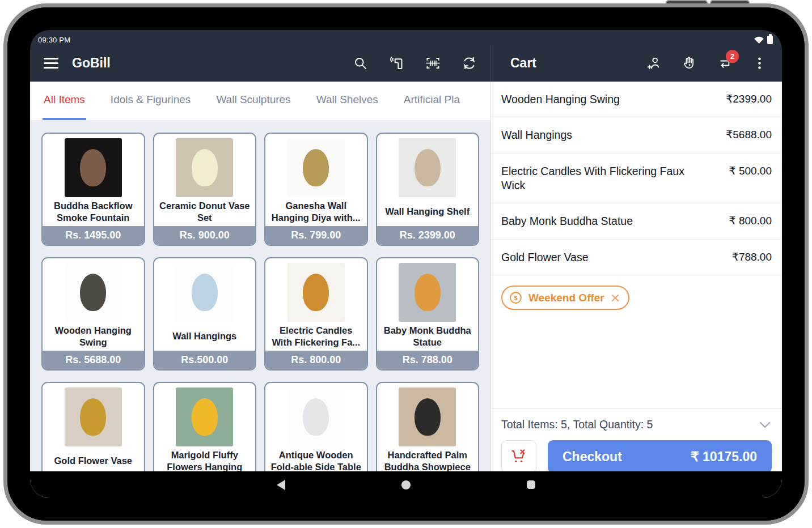  Describe the element at coordinates (205, 337) in the screenshot. I see `product-name: Wall Hangings` at that location.